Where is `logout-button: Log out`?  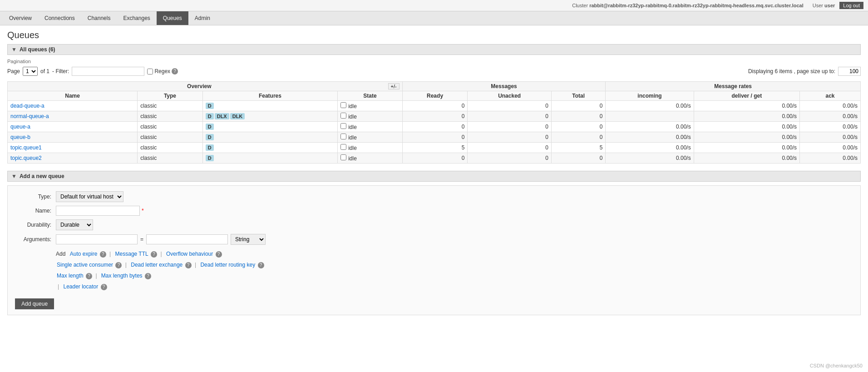 logout-button: Log out is located at coordinates (852, 5).